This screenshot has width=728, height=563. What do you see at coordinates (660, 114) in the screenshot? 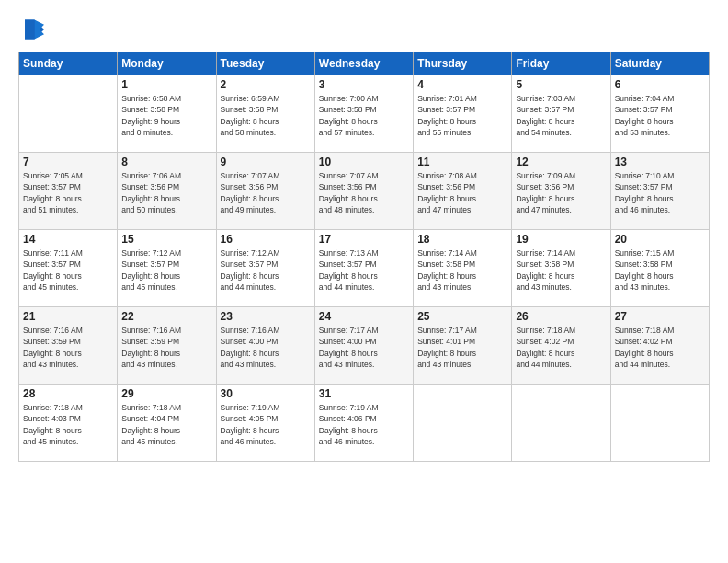
I see `calendar-cell: 6Sunrise: 7:04 AM Sunset: 3:57 PM Daylig…` at bounding box center [660, 114].